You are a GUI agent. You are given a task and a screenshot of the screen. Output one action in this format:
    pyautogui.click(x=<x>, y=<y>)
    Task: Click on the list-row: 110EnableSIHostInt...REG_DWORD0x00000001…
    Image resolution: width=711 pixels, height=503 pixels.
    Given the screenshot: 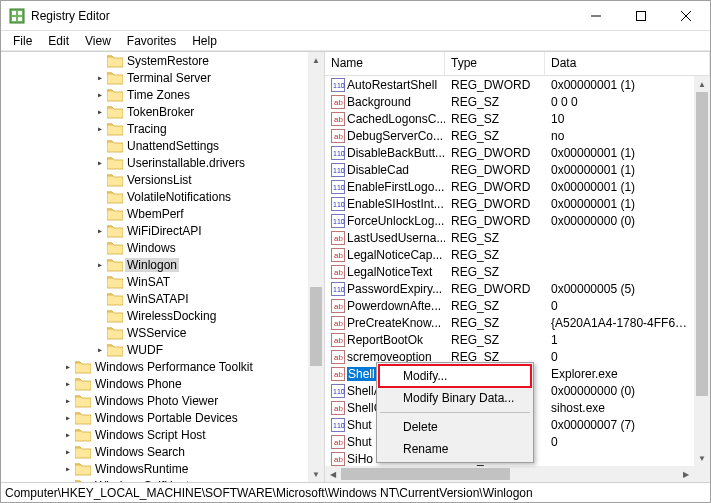 What is the action you would take?
    pyautogui.click(x=510, y=204)
    